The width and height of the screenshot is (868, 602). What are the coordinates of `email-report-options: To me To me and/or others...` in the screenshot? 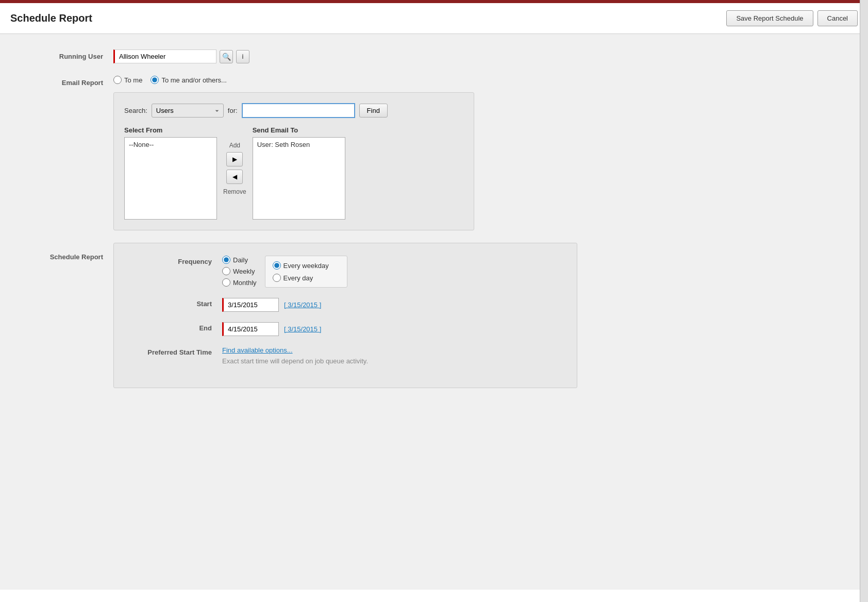 It's located at (480, 80).